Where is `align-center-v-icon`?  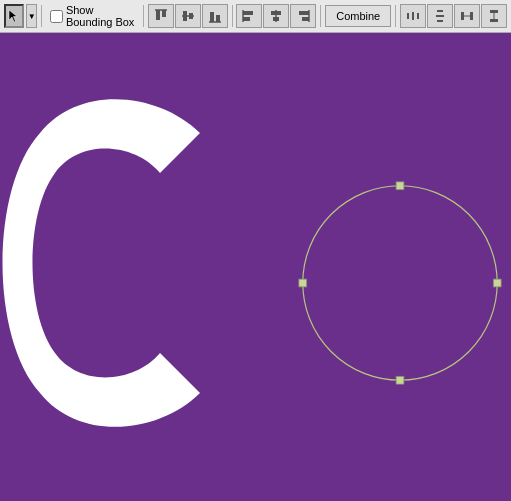
align-center-v-icon is located at coordinates (276, 16).